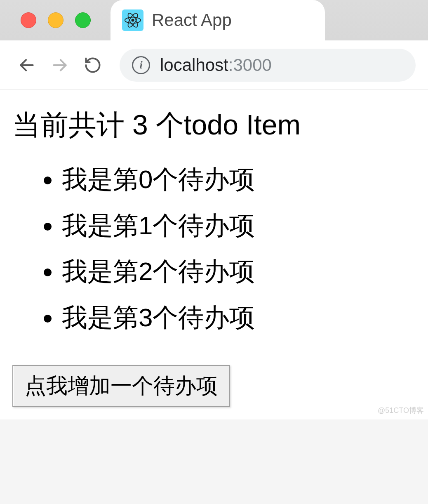 The image size is (428, 504). Describe the element at coordinates (250, 65) in the screenshot. I see `url-port: :3000` at that location.